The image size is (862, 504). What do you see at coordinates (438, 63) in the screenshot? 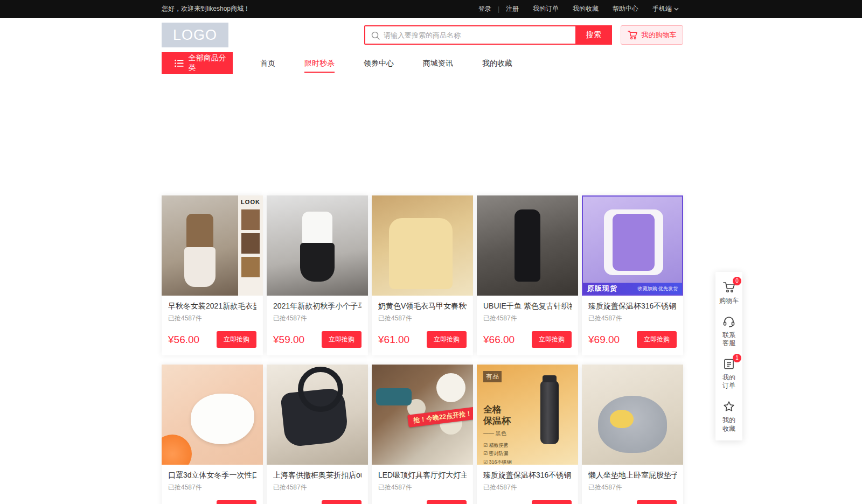
I see `nav-item-link: 商城资讯` at bounding box center [438, 63].